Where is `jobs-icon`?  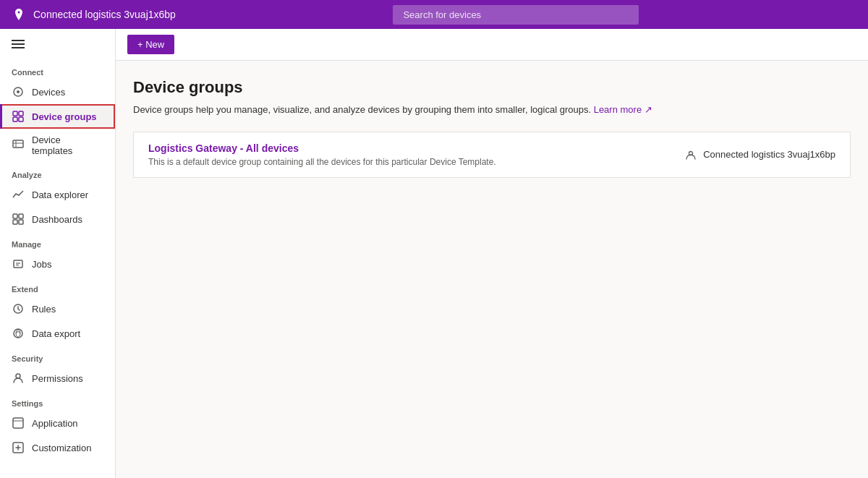
jobs-icon is located at coordinates (18, 264).